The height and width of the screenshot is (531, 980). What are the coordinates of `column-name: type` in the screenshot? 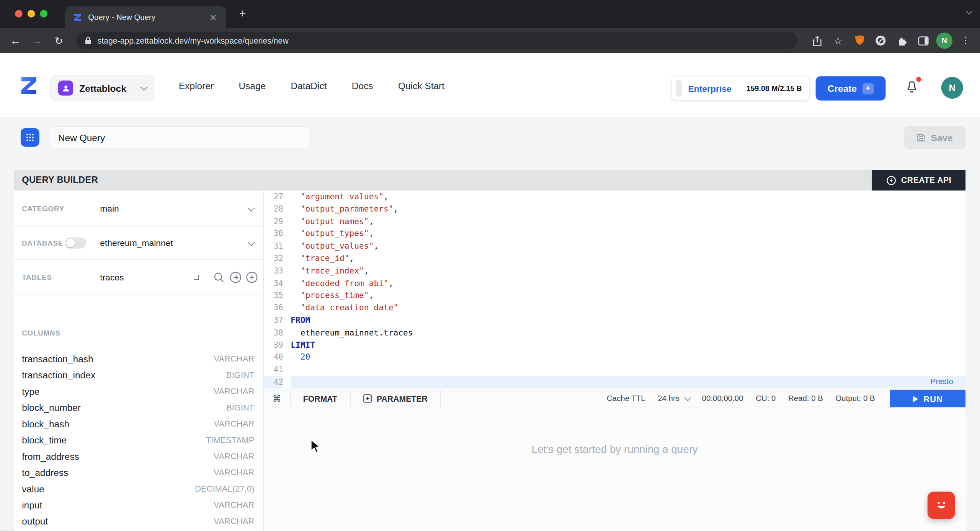 It's located at (31, 391).